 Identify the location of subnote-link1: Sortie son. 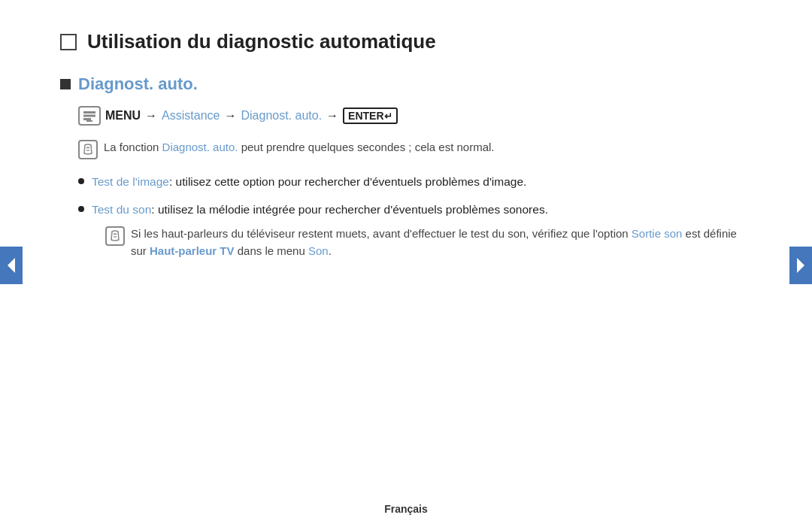
(657, 233).